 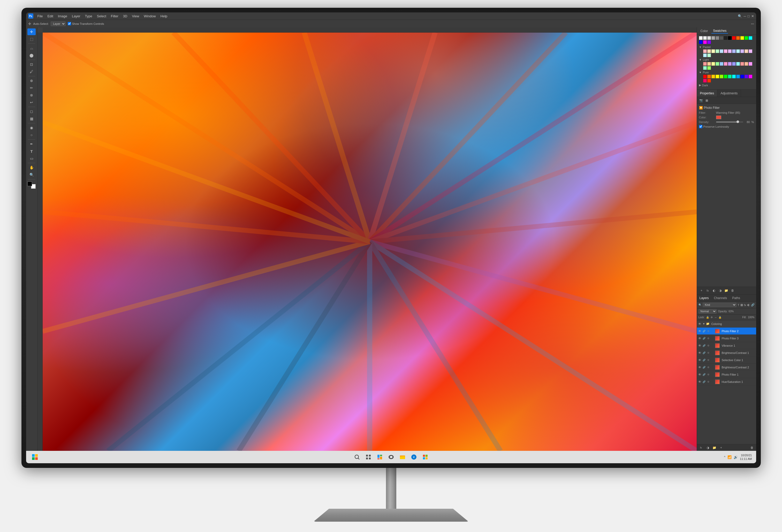 I want to click on layer-item: 👁 ▼ 📁 Coloring, so click(x=726, y=324).